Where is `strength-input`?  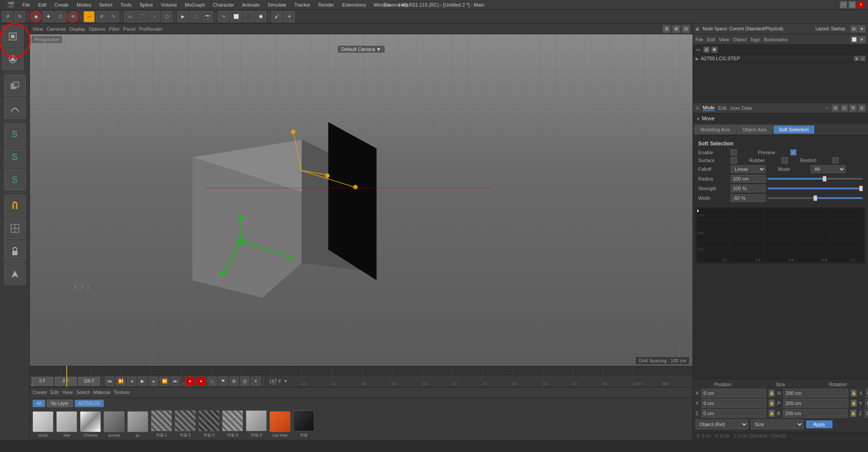
strength-input is located at coordinates (748, 188).